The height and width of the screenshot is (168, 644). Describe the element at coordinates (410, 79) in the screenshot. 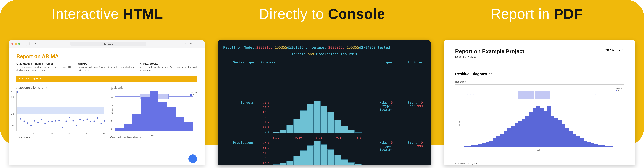

I see `th-indices: Indicies` at that location.